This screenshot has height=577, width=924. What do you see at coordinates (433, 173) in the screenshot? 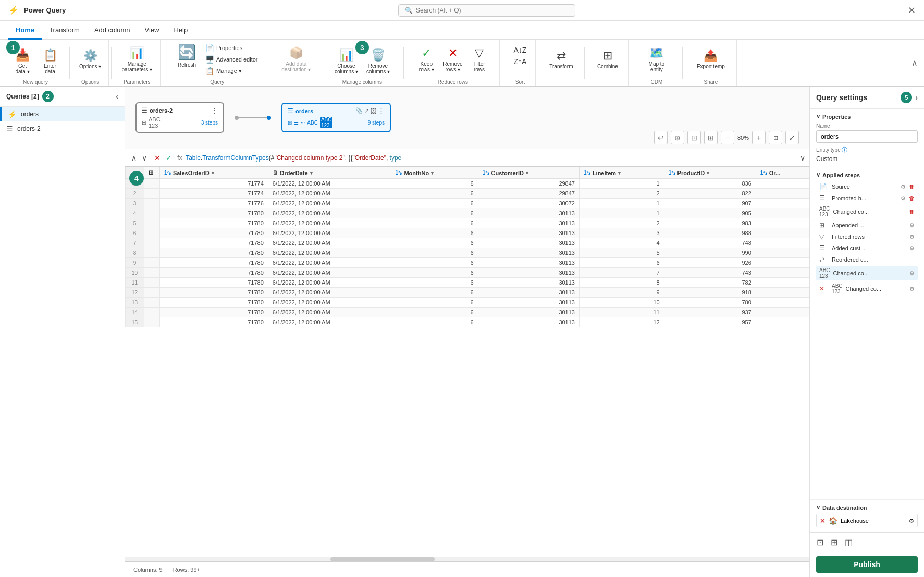
I see `monthno-filter-icon: ▾` at bounding box center [433, 173].